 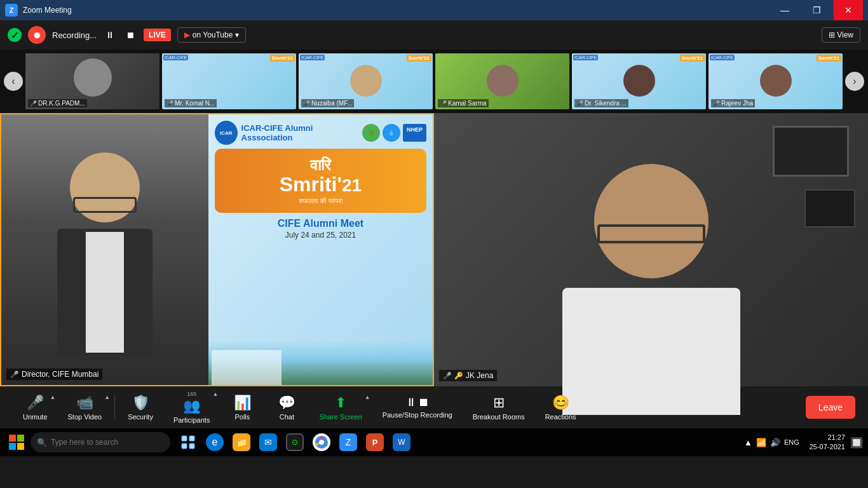 I want to click on stop-video-caret: ▲, so click(x=107, y=397).